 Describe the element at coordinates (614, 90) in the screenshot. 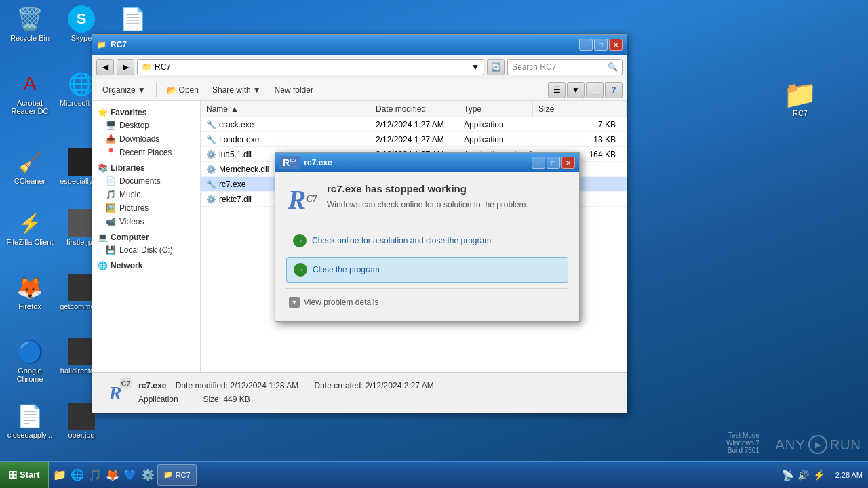

I see `help-button: ?` at that location.